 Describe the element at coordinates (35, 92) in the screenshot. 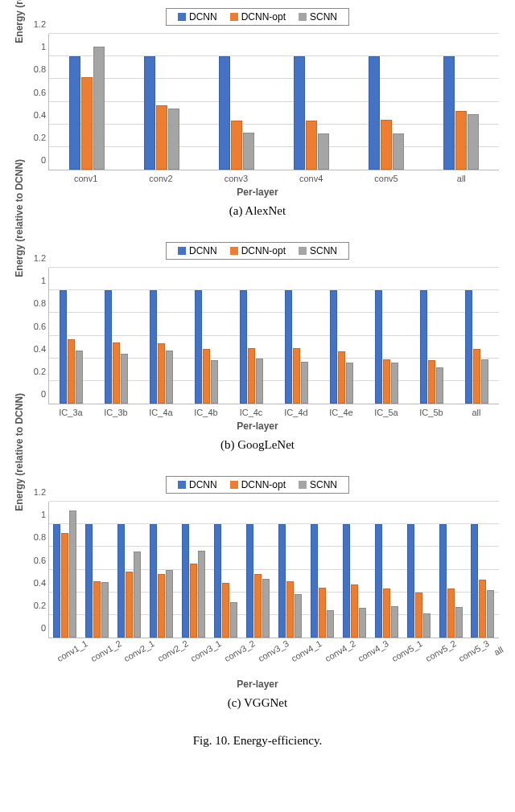

I see `y-tick-label: 0.6` at that location.